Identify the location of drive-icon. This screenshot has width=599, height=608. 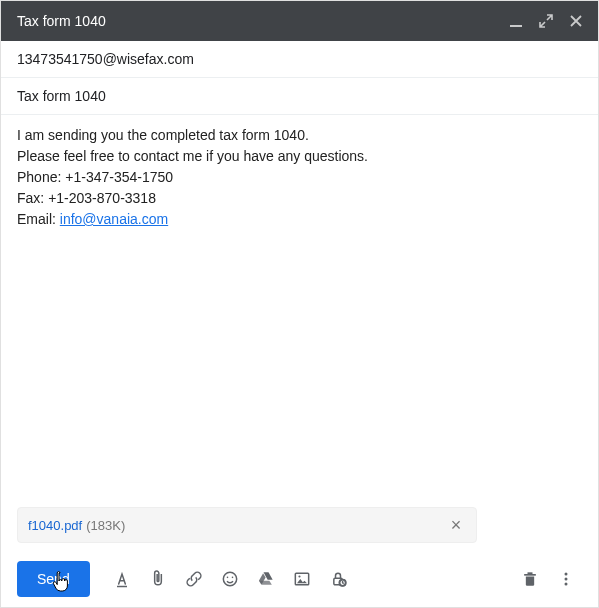
(266, 579).